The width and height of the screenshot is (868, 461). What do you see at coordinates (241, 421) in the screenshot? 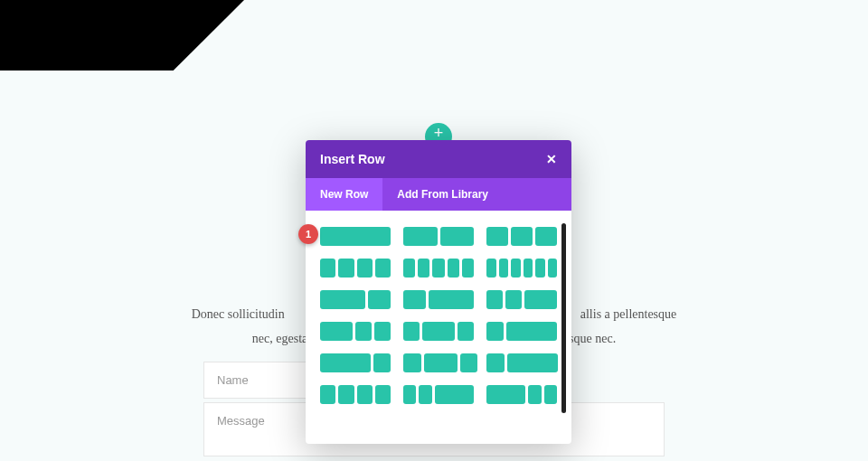
I see `message-placeholder: Message` at bounding box center [241, 421].